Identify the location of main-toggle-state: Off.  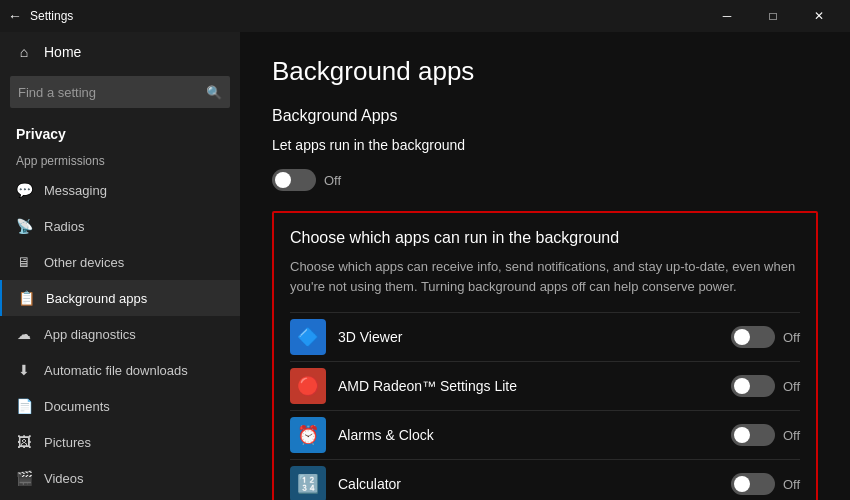
(332, 180).